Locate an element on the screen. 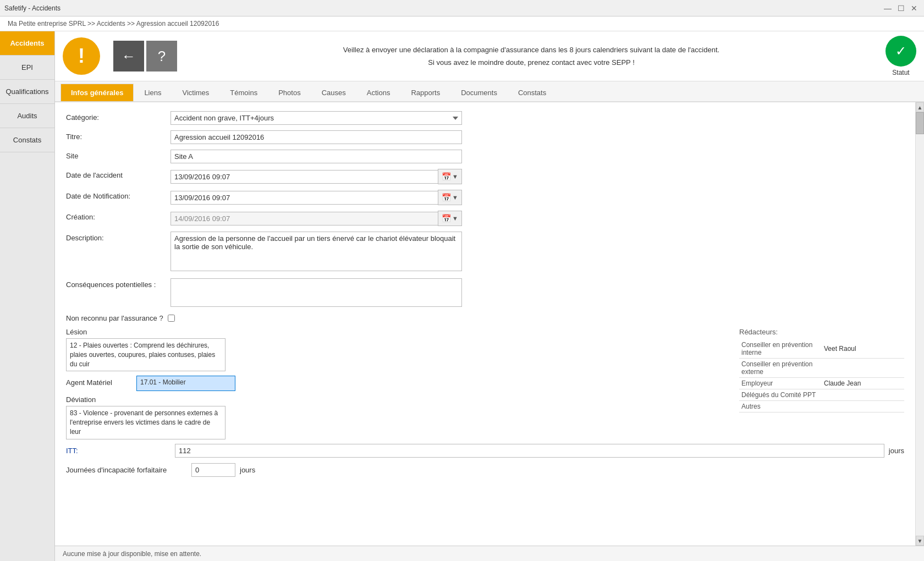 This screenshot has width=924, height=561. titlebar: Safetify - Accidents — ☐ ✕ is located at coordinates (462, 8).